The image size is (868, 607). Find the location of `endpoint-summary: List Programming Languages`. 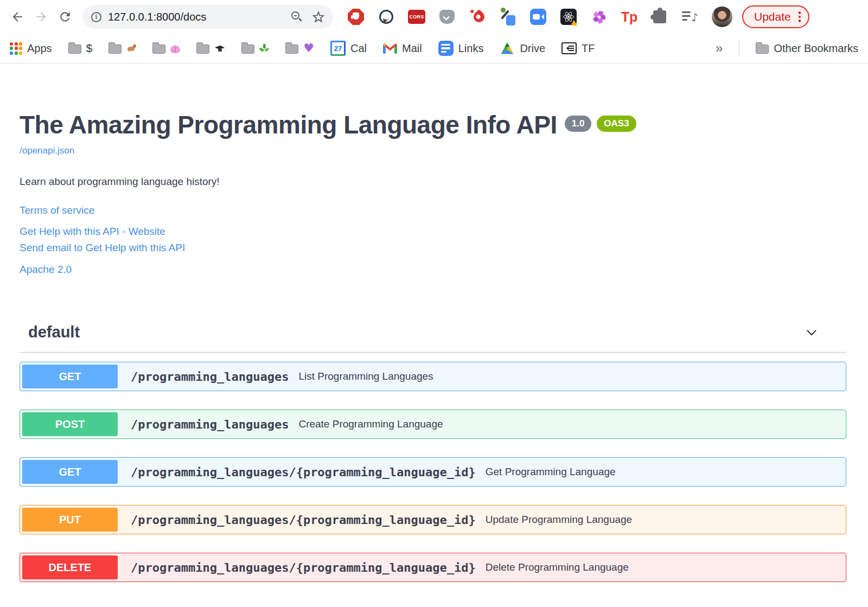

endpoint-summary: List Programming Languages is located at coordinates (366, 376).